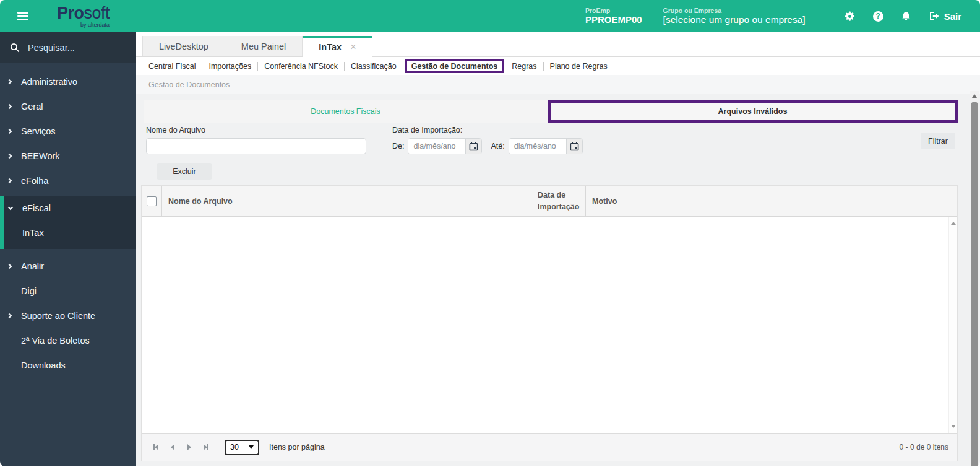  What do you see at coordinates (614, 11) in the screenshot?
I see `company-label: ProEmp` at bounding box center [614, 11].